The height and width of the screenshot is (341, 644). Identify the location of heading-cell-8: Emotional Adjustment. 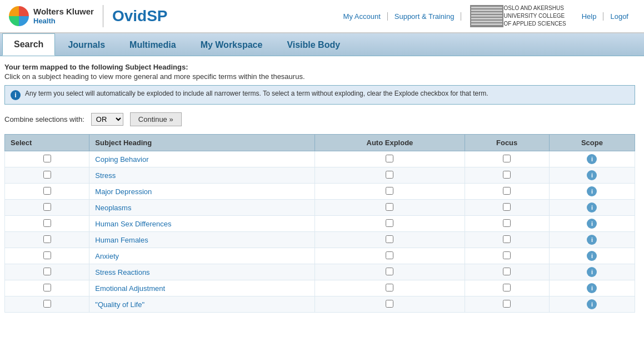
(202, 288).